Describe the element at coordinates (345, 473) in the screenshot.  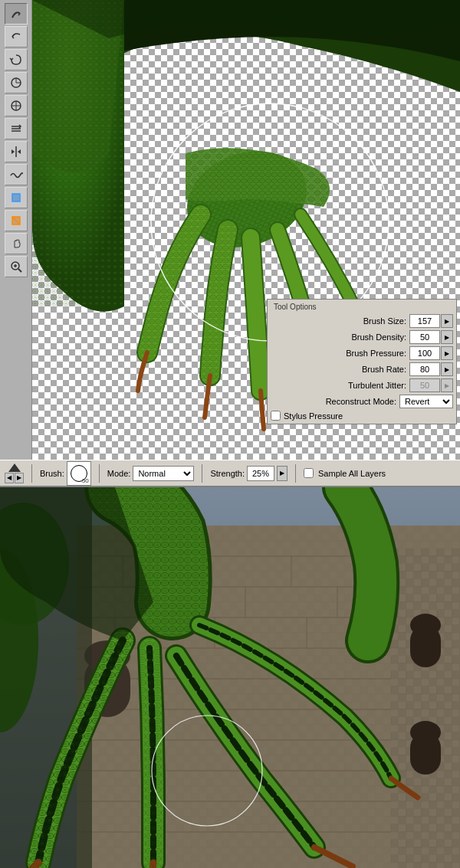
I see `sample-layers-section: Sample All Layers` at that location.